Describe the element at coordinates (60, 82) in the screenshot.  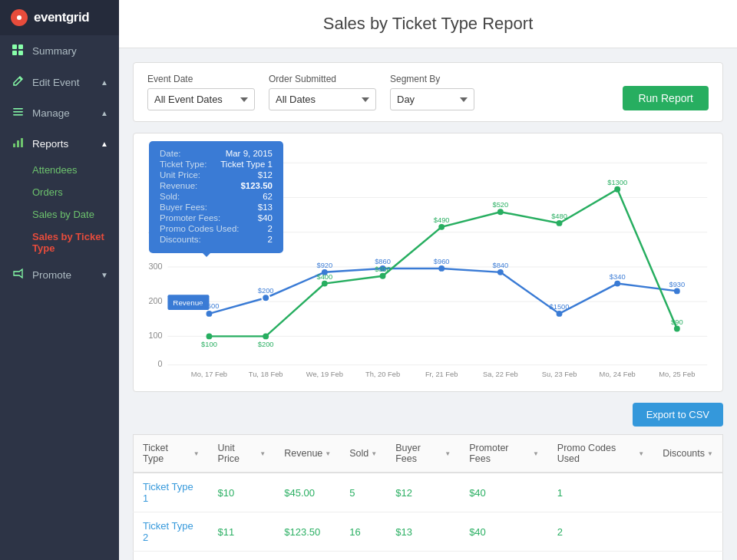
I see `sidebar-item-edit-event: Edit Event ▲` at that location.